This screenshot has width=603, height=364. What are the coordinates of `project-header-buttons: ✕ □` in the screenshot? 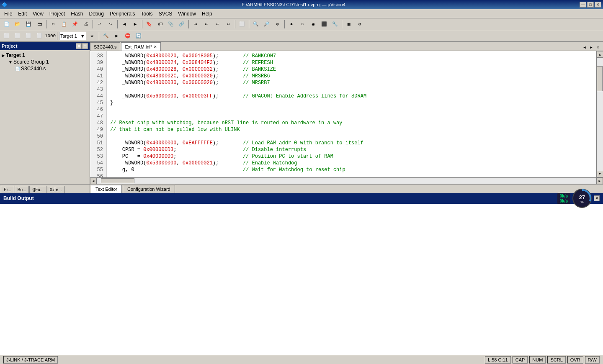 It's located at (82, 46).